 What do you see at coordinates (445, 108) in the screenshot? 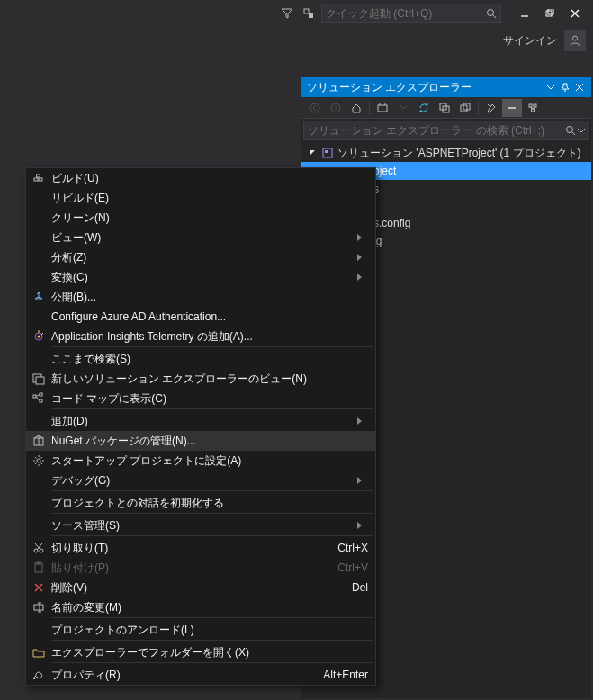
I see `collapse-all-icon` at bounding box center [445, 108].